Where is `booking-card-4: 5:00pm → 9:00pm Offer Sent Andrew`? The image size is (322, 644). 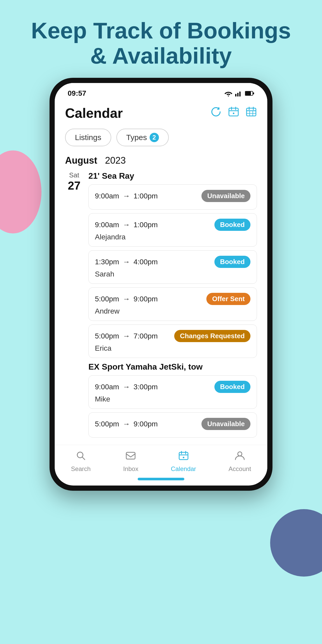 booking-card-4: 5:00pm → 9:00pm Offer Sent Andrew is located at coordinates (173, 304).